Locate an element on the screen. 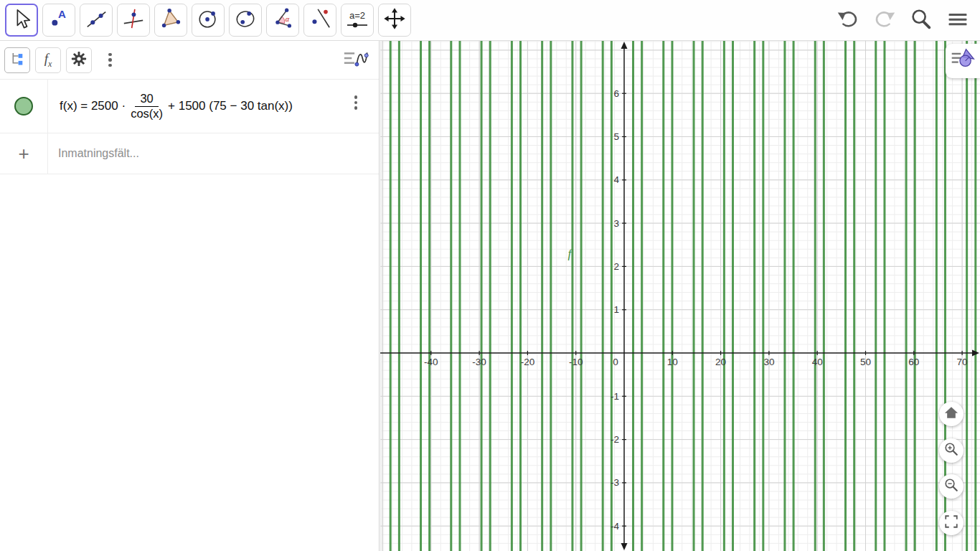  fullscreen-icon is located at coordinates (951, 523).